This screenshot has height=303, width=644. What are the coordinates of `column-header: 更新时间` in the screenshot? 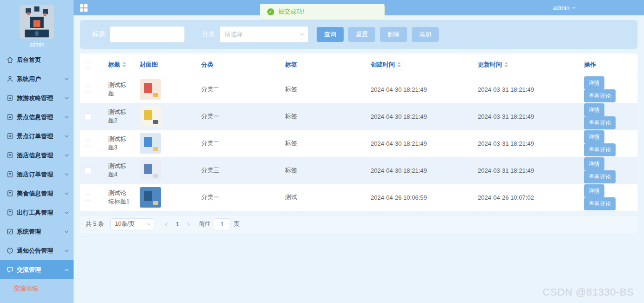 It's located at (526, 65).